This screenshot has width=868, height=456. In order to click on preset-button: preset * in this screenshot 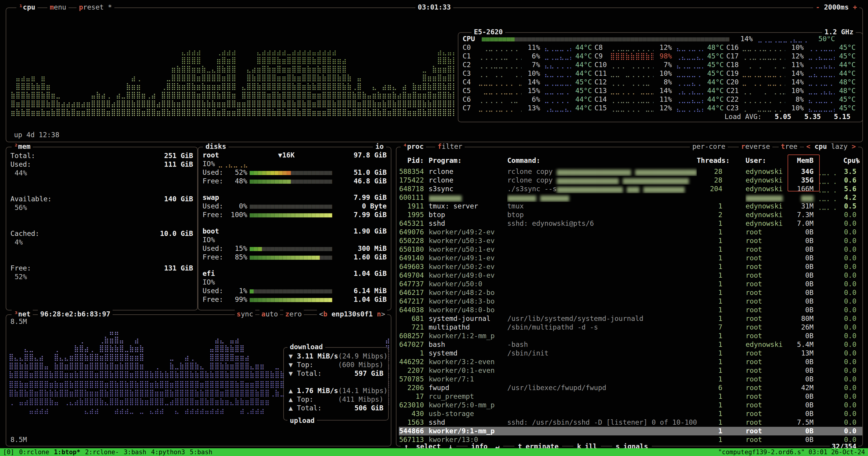, I will do `click(95, 7)`.